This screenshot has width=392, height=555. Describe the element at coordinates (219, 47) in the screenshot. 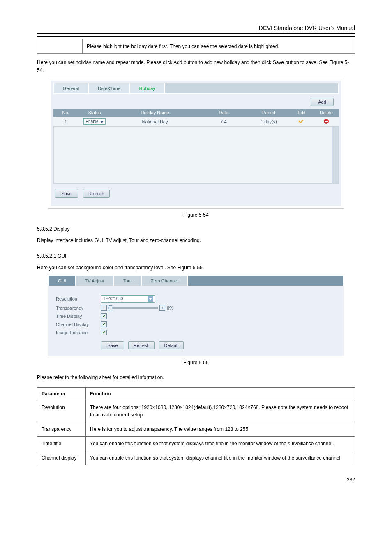

I see `cell: Please highlight the holiday date first.…` at that location.